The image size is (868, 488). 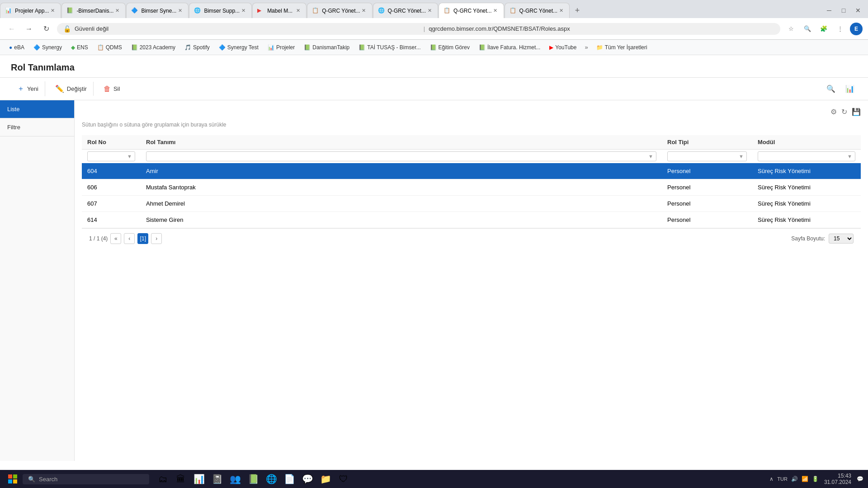 I want to click on taskbar-teams3-app: 💬, so click(x=307, y=479).